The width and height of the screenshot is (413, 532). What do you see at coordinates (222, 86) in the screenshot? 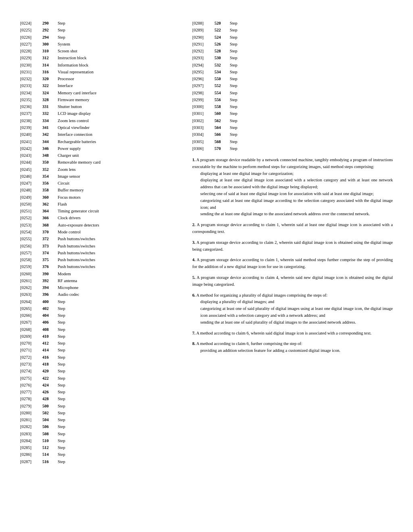
I see `ref-code: 552` at bounding box center [222, 86].